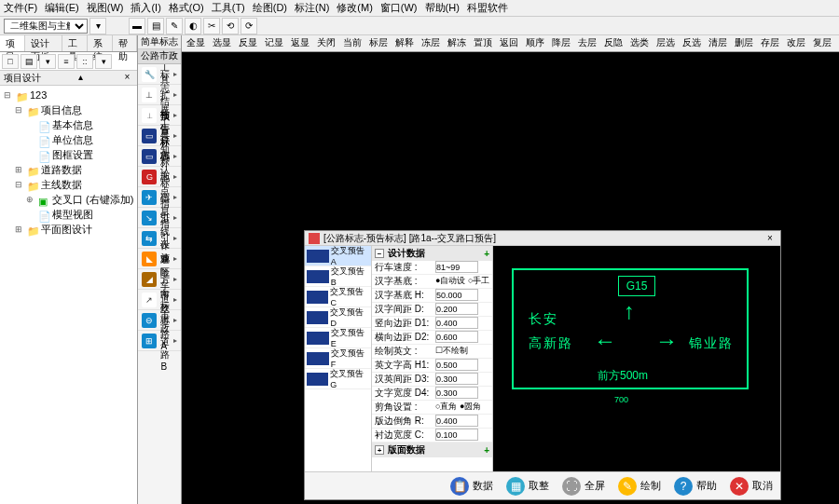 Image resolution: width=839 pixels, height=504 pixels. What do you see at coordinates (46, 26) in the screenshot?
I see `layer-combo: 二维集图与主解` at bounding box center [46, 26].